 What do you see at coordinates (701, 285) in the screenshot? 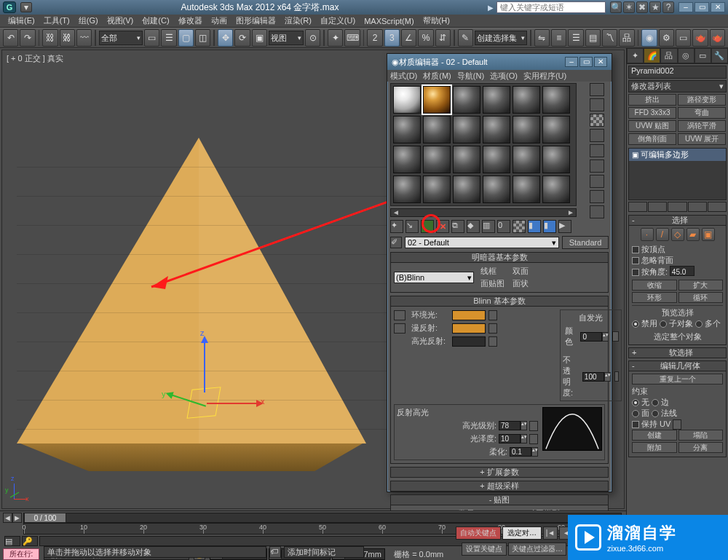
I see `grow-button: 扩大` at bounding box center [701, 285].